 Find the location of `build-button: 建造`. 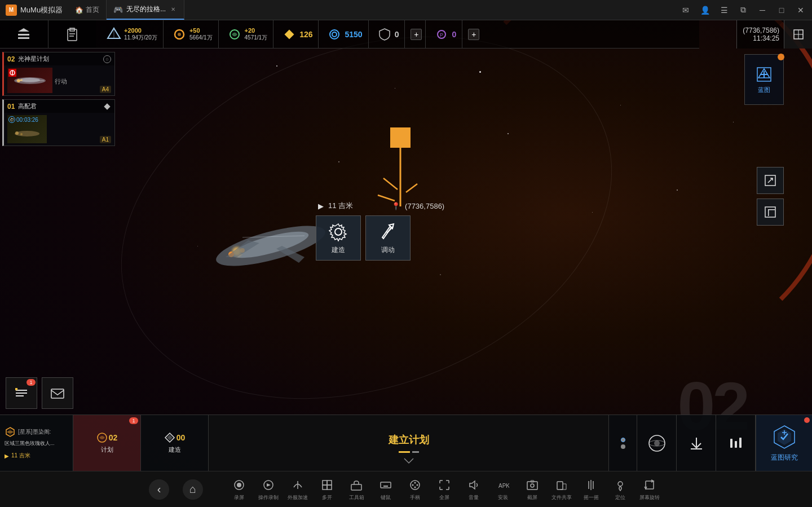

build-button: 建造 is located at coordinates (338, 238).